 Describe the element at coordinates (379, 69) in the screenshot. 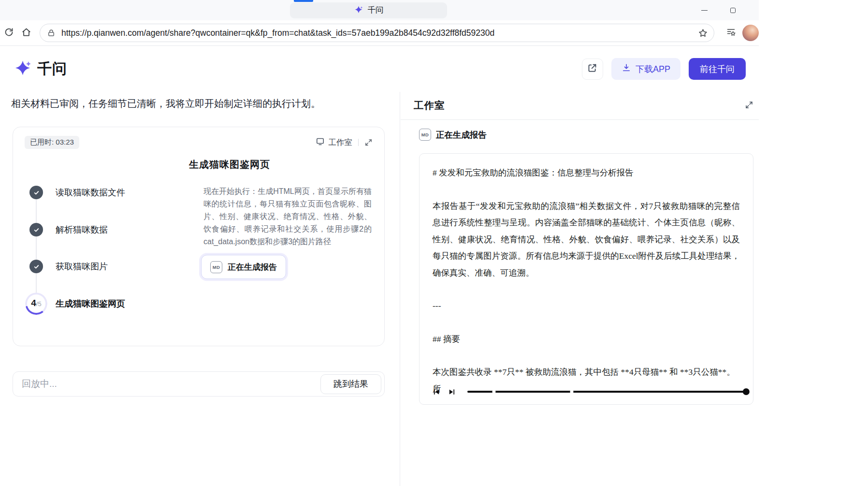

I see `page-header: 千问 下载APP 前往千问` at that location.